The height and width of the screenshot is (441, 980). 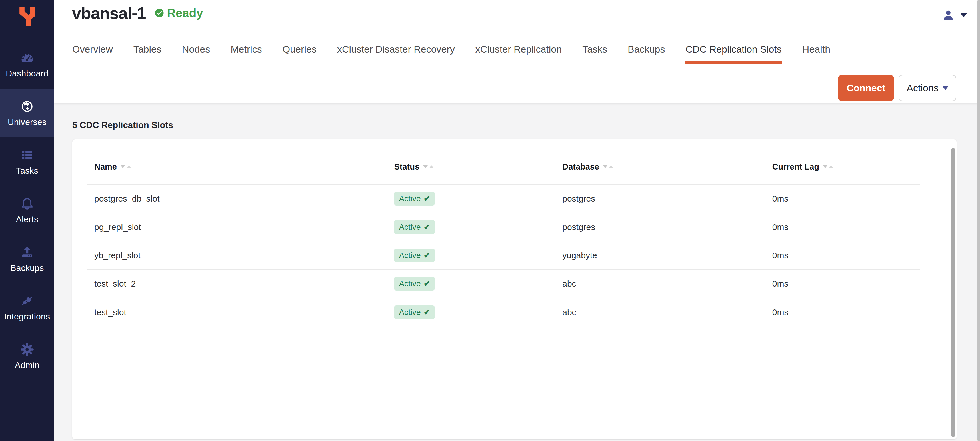 What do you see at coordinates (159, 13) in the screenshot?
I see `check-circle-icon` at bounding box center [159, 13].